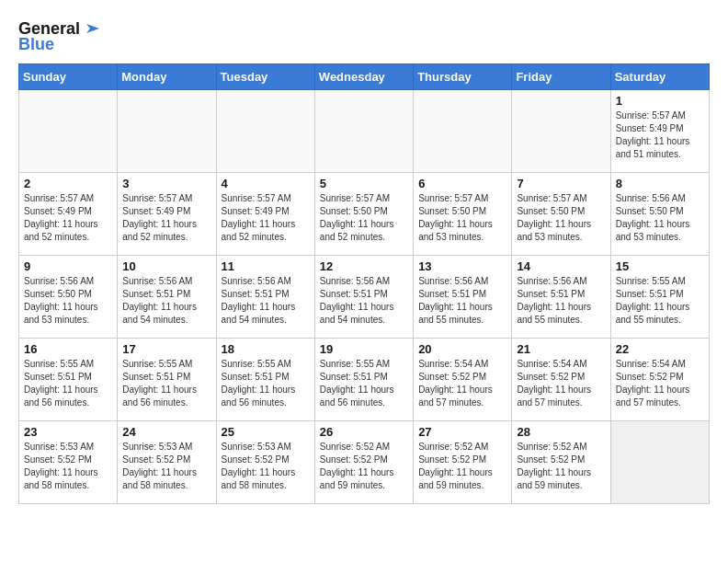 The width and height of the screenshot is (728, 563). I want to click on day-number: 24, so click(166, 432).